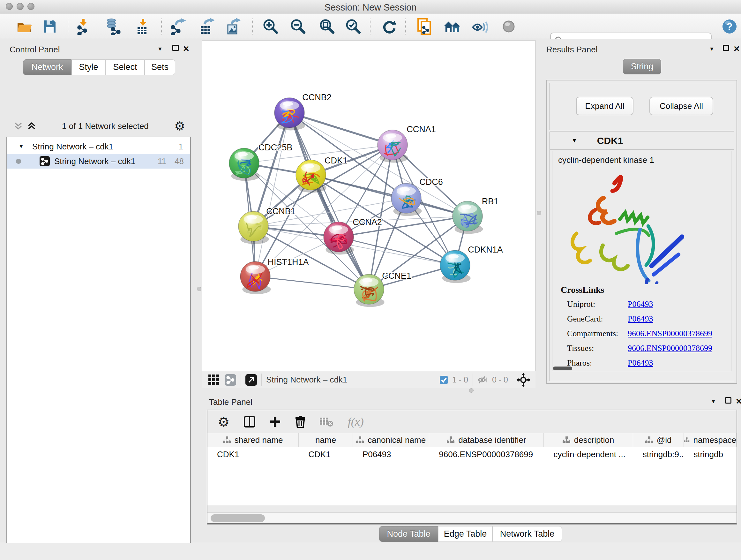 This screenshot has height=560, width=741. Describe the element at coordinates (539, 213) in the screenshot. I see `results-splitter-handle` at that location.